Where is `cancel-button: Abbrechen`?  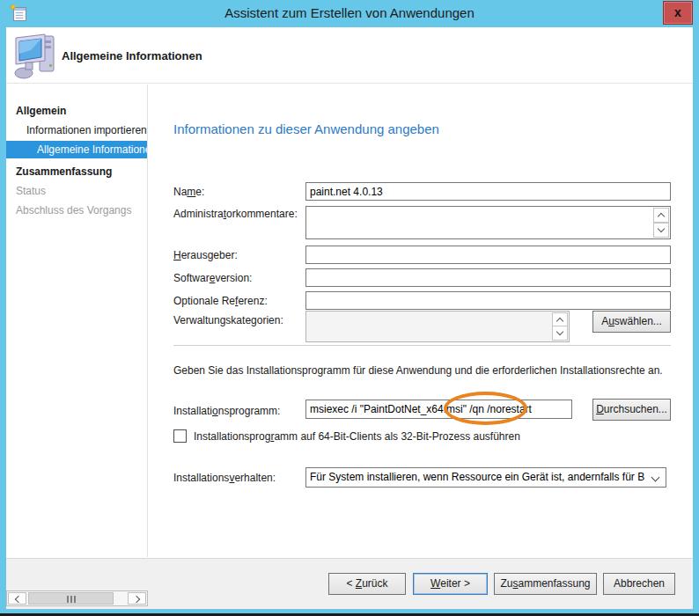
cancel-button: Abbrechen is located at coordinates (639, 584).